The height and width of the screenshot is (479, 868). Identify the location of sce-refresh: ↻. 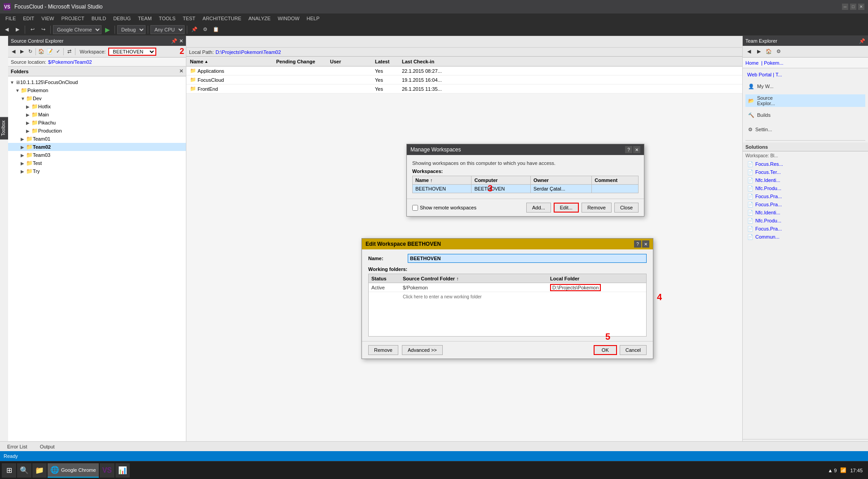
(30, 52).